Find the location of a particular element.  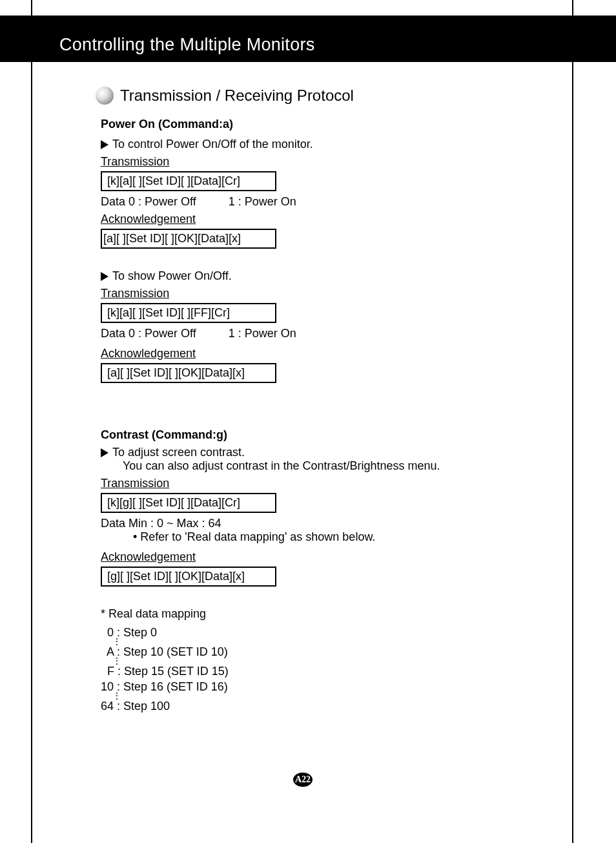

acknowledgement-label-2: Acknowledgement is located at coordinates (327, 354).